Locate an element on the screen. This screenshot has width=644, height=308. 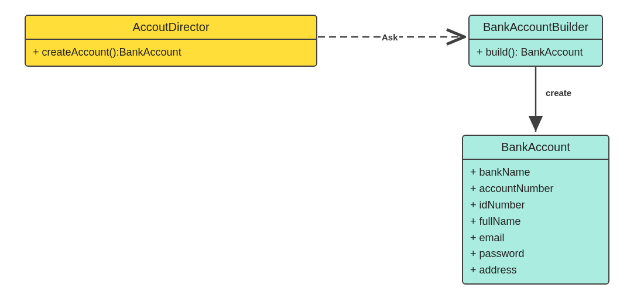
class-attribute: + address is located at coordinates (536, 271).